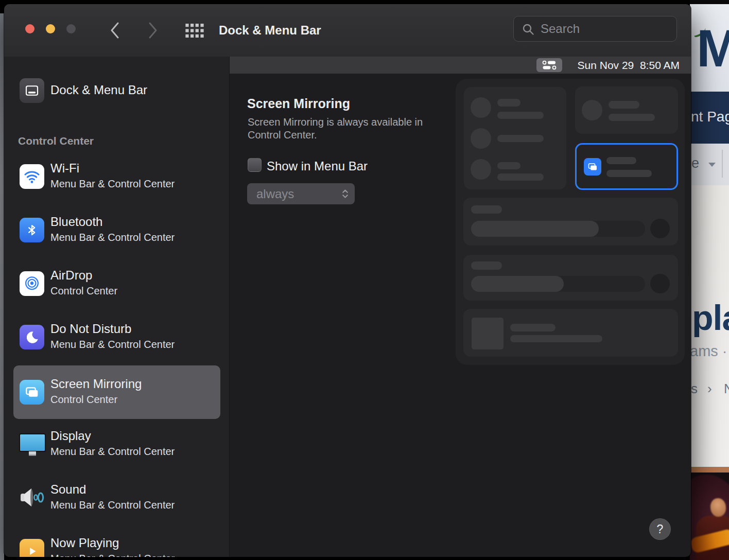 The image size is (729, 560). What do you see at coordinates (115, 30) in the screenshot?
I see `back-button` at bounding box center [115, 30].